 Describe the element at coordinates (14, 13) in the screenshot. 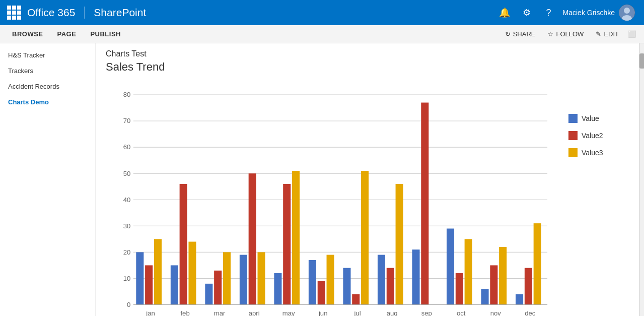

I see `waffle-icon` at that location.